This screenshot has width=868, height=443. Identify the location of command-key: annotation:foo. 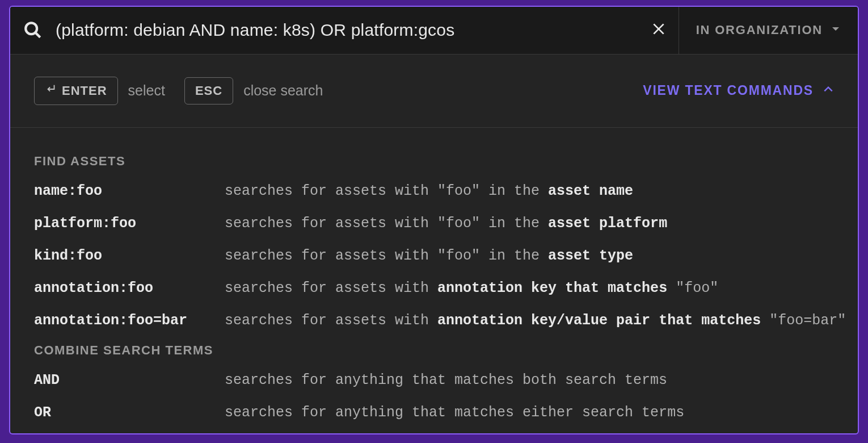
(129, 289).